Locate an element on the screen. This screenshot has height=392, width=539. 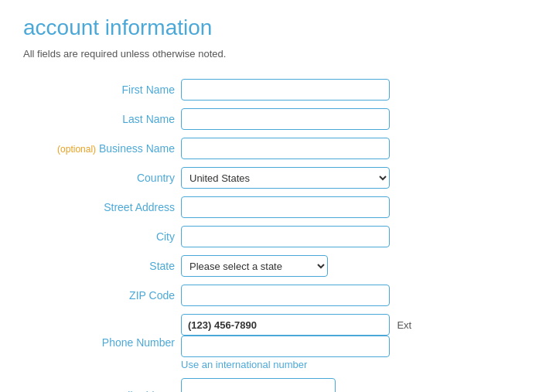
zip-code-input is located at coordinates (285, 295).